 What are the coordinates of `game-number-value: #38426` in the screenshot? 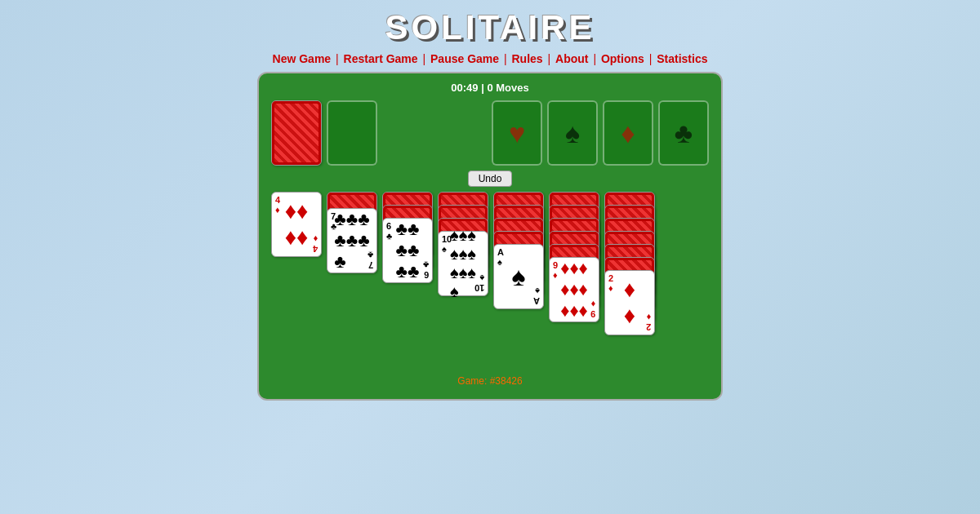 It's located at (506, 381).